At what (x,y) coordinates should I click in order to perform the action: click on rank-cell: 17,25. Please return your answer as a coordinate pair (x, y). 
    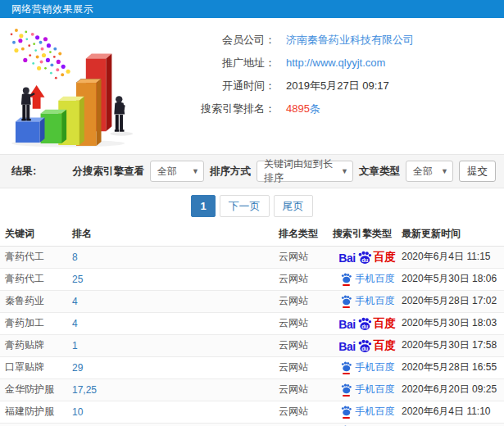
    Looking at the image, I should click on (175, 390).